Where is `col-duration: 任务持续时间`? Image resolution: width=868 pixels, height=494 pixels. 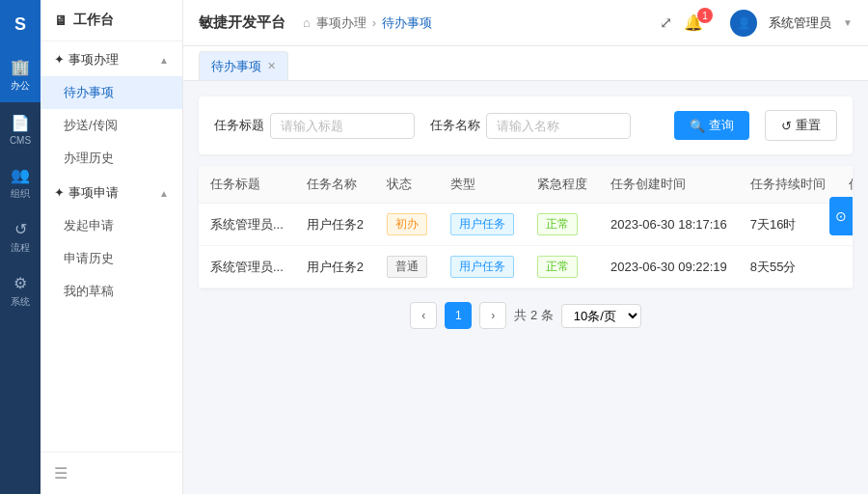 col-duration: 任务持续时间 is located at coordinates (788, 185).